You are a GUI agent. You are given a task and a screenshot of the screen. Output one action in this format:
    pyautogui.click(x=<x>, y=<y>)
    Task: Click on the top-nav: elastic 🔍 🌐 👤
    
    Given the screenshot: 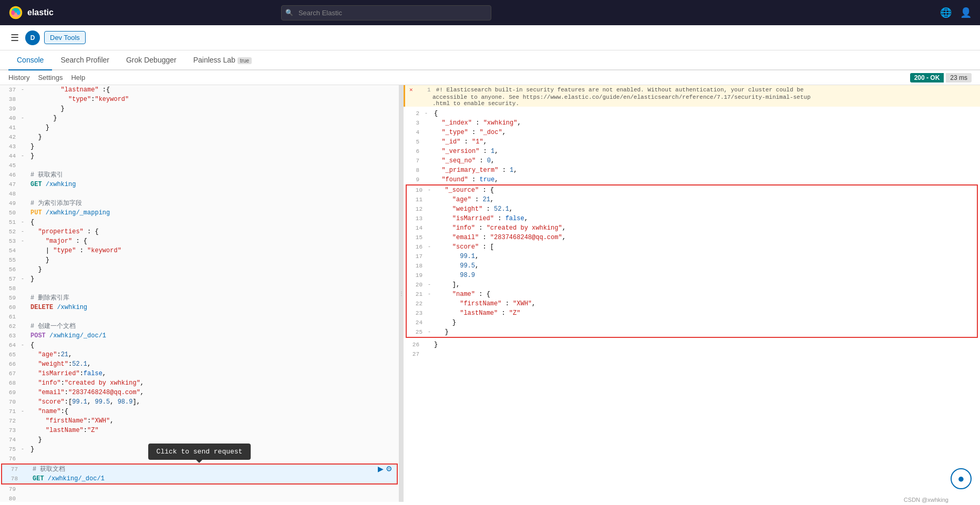 What is the action you would take?
    pyautogui.click(x=490, y=13)
    